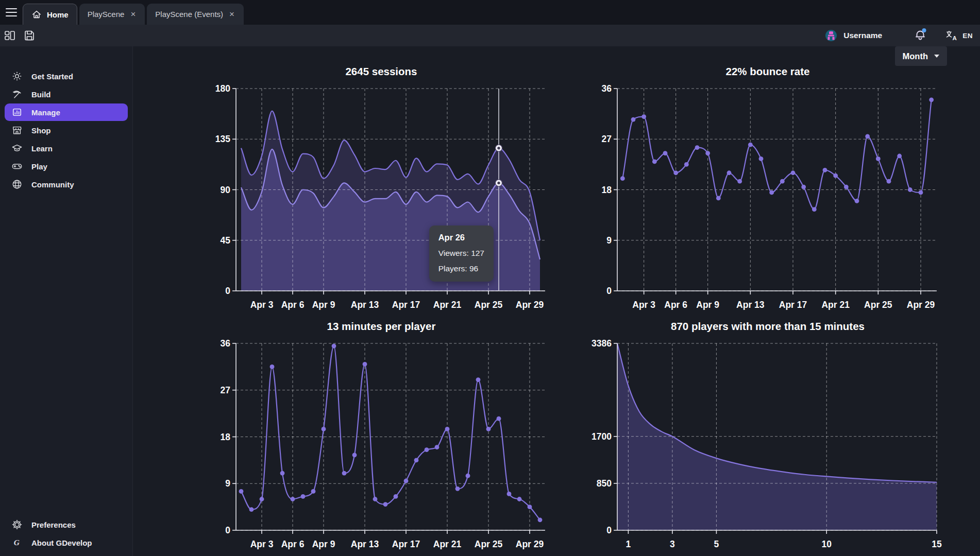 This screenshot has height=556, width=980. Describe the element at coordinates (462, 253) in the screenshot. I see `chart-tooltip: Apr 26 Viewers: 127 Players: 96` at that location.